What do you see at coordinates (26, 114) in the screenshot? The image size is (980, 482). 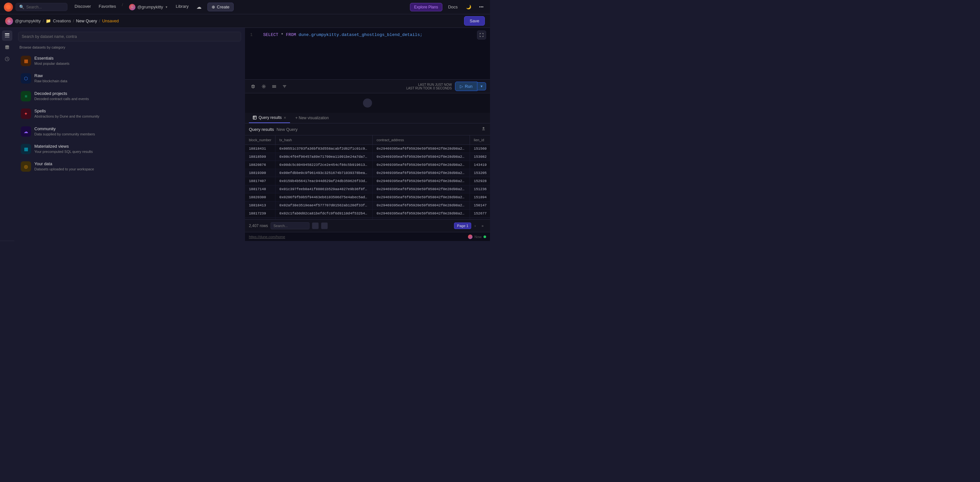 I see `dataset-icon-3: ✦` at bounding box center [26, 114].